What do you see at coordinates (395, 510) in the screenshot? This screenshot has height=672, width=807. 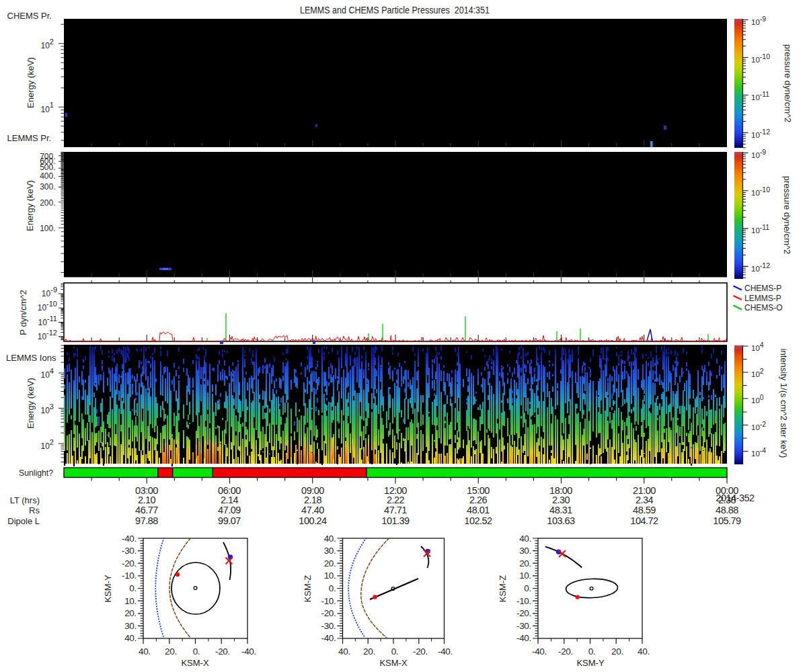 I see `svg-text: 47.71` at bounding box center [395, 510].